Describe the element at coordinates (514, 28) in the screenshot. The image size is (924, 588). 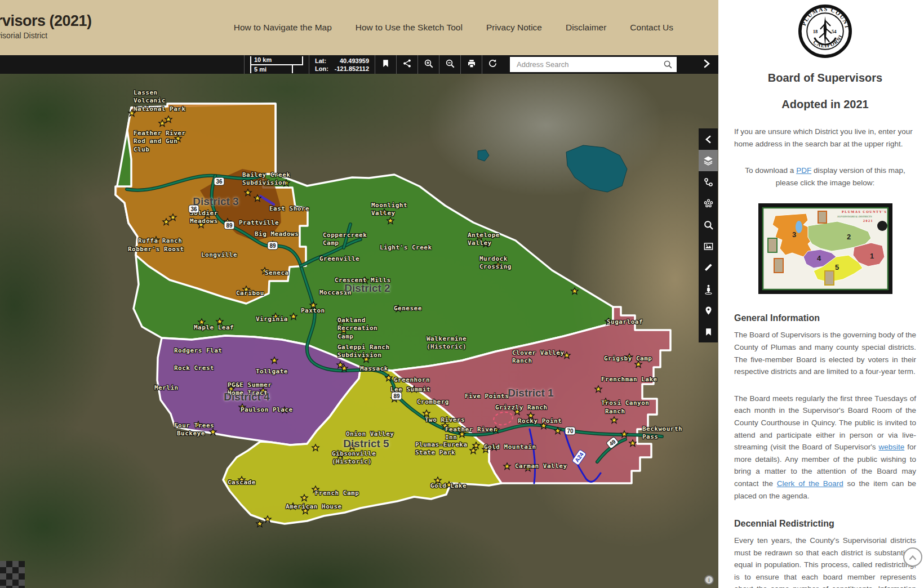
I see `nav-privacy-notice: Privacy Notice` at that location.